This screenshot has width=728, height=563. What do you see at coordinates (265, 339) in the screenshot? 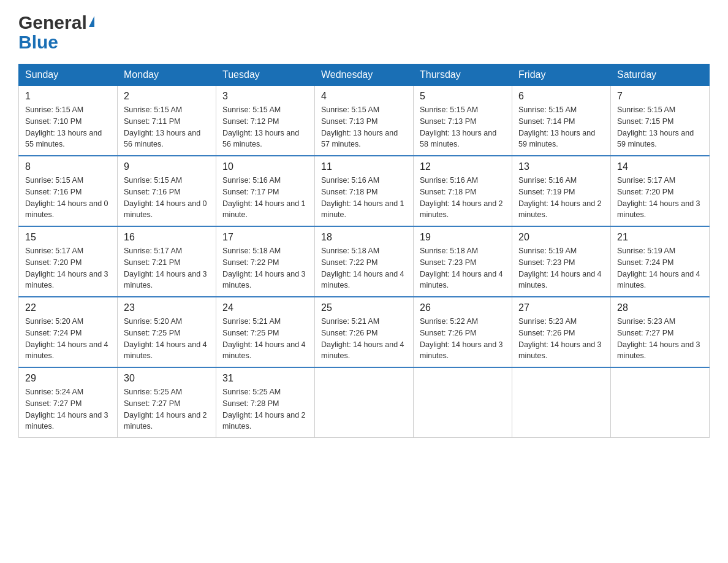
I see `day-info: Sunrise: 5:21 AM Sunset: 7:25 PM Dayligh…` at bounding box center [265, 339].